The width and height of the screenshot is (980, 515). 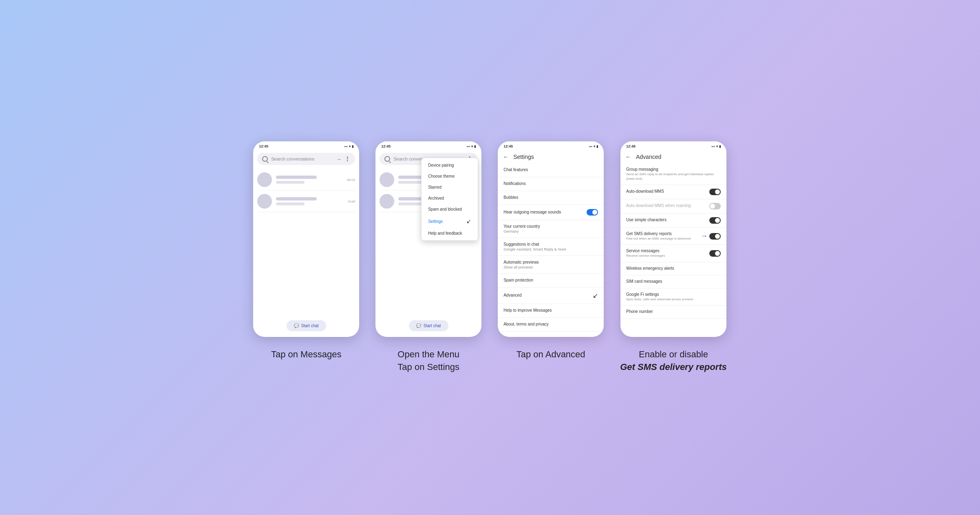 What do you see at coordinates (428, 258) in the screenshot?
I see `step2-container: 12:45 ▪▪▪ ▾ ▮ Search conver... ⋮` at bounding box center [428, 258].